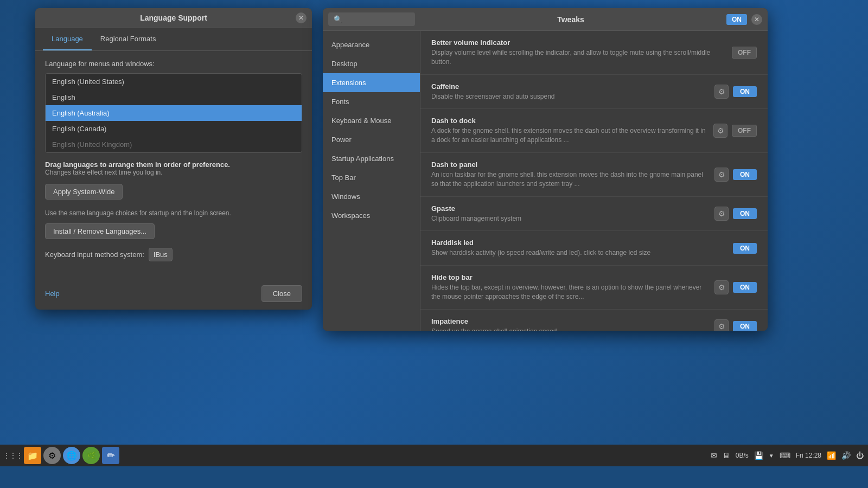 This screenshot has width=868, height=488. Describe the element at coordinates (371, 64) in the screenshot. I see `sidebar-item-desktop: Desktop` at that location.